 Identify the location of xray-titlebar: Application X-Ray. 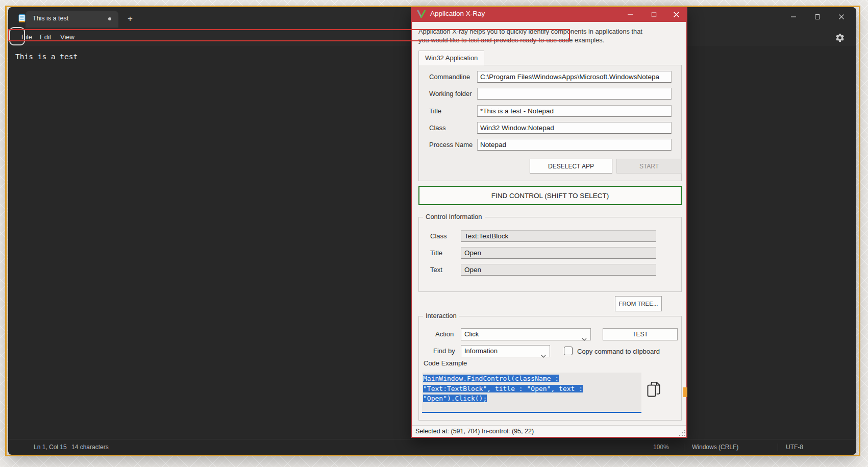
(549, 14).